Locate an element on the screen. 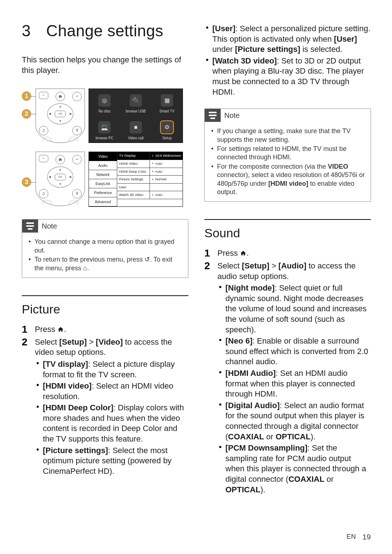 The image size is (392, 554). tile-label: Setup is located at coordinates (167, 138).